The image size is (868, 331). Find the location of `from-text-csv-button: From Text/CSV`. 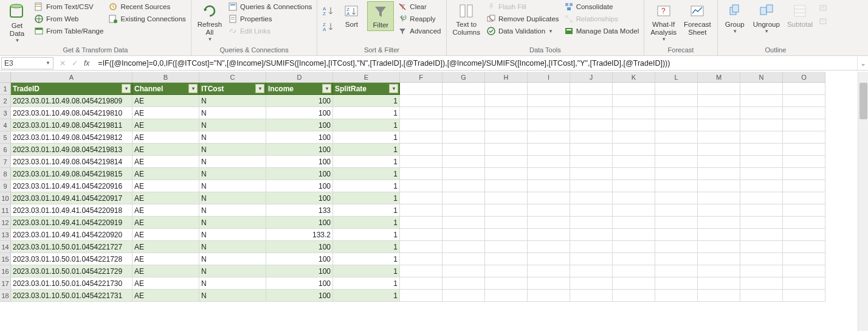

from-text-csv-button: From Text/CSV is located at coordinates (69, 7).